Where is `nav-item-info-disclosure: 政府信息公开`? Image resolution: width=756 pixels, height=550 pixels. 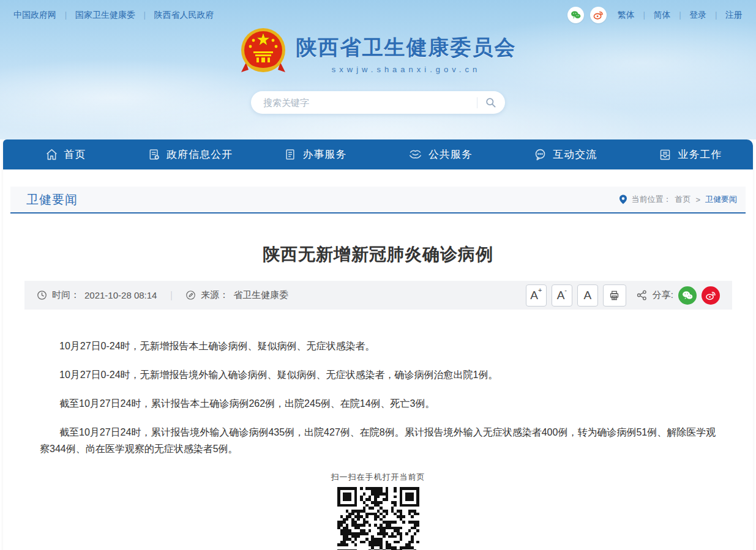 nav-item-info-disclosure: 政府信息公开 is located at coordinates (190, 154).